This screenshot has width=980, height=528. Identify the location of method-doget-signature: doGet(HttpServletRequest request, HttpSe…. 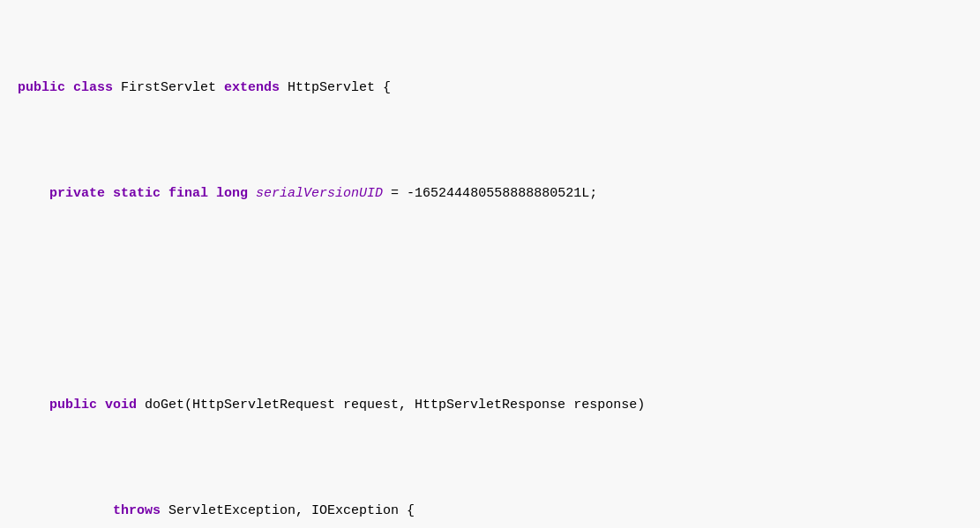
(395, 405).